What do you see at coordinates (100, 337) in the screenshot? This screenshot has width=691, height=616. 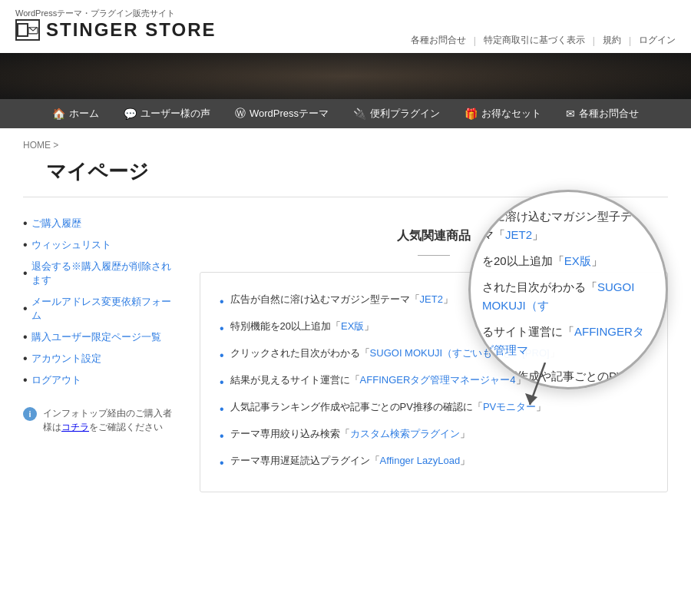 I see `sidebar-item-user-pages: 購入ユーザー限定ページ一覧` at bounding box center [100, 337].